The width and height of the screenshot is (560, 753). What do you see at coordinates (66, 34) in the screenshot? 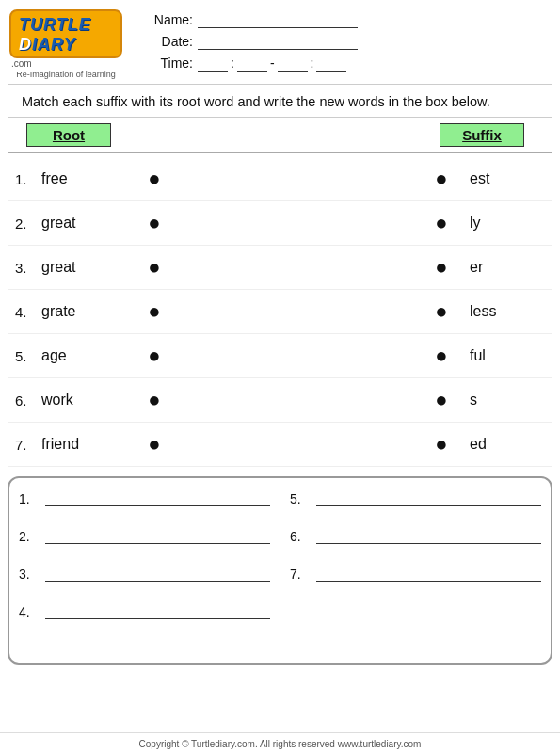
I see `logo-outer: TURTLE DIARY` at bounding box center [66, 34].